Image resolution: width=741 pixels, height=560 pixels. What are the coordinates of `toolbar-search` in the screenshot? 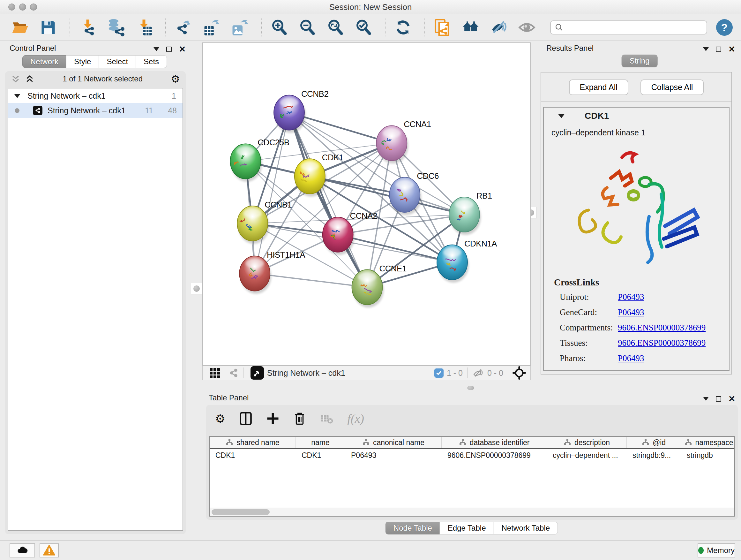 It's located at (628, 27).